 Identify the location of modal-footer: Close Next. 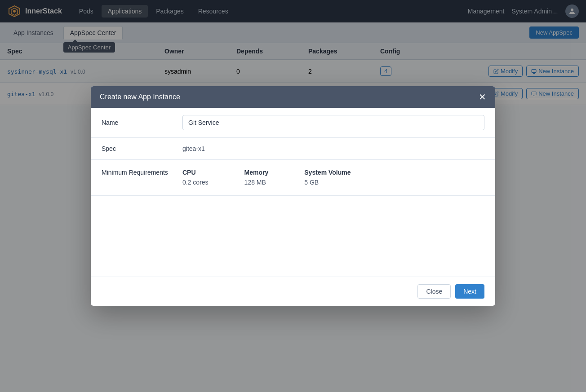
(293, 291).